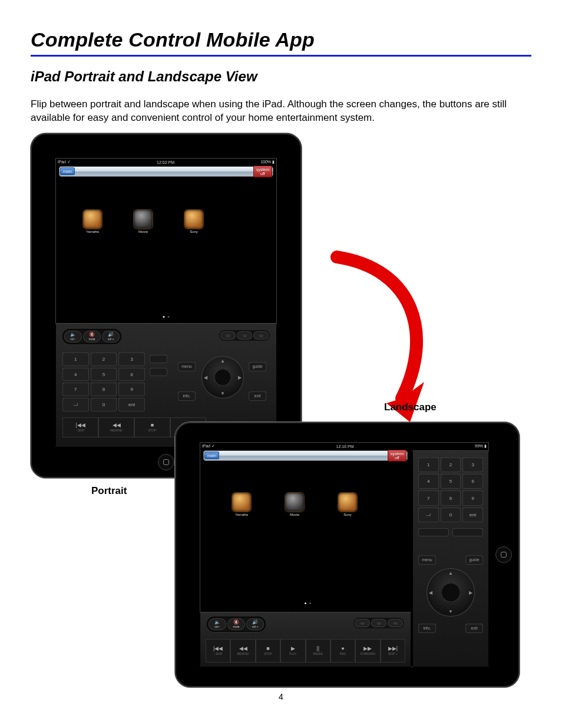 Image resolution: width=562 pixels, height=728 pixels. I want to click on device-row-portrait: Yamaha Movie Sony, so click(143, 222).